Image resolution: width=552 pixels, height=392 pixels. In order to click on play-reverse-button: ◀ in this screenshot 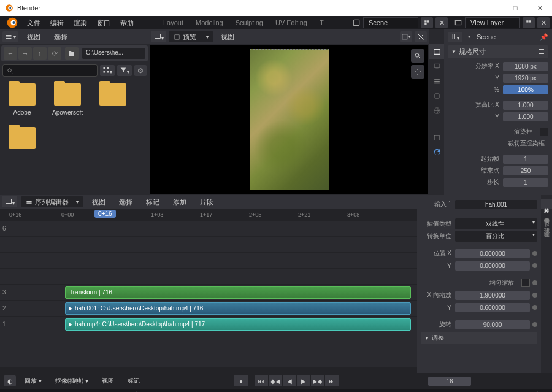, I will do `click(289, 381)`.